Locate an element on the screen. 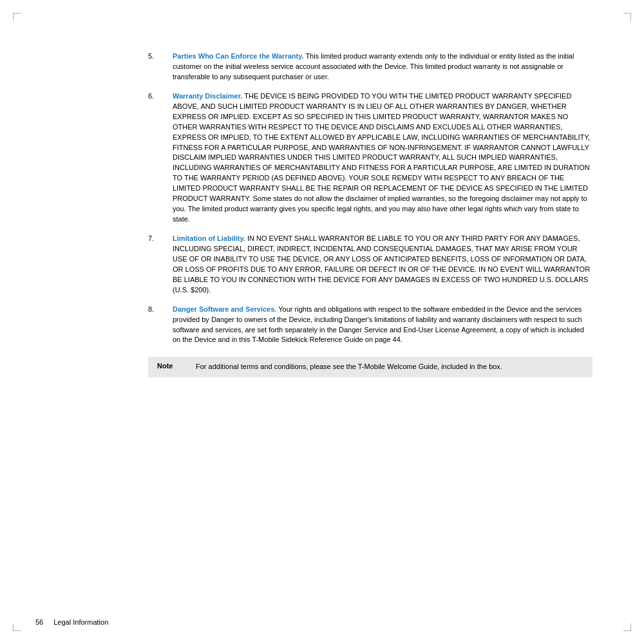 Image resolution: width=644 pixels, height=644 pixels. note-box: Note For additional terms and conditions… is located at coordinates (370, 367).